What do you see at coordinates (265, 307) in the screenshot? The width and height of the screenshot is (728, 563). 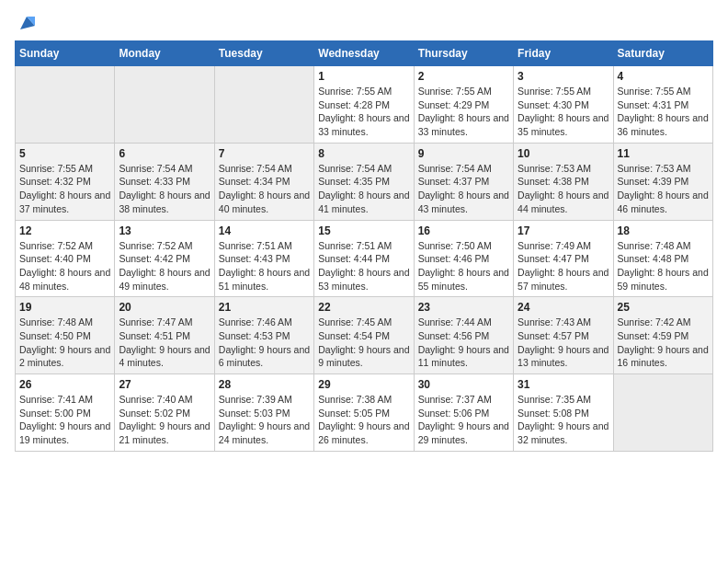 I see `day-number: 21` at bounding box center [265, 307].